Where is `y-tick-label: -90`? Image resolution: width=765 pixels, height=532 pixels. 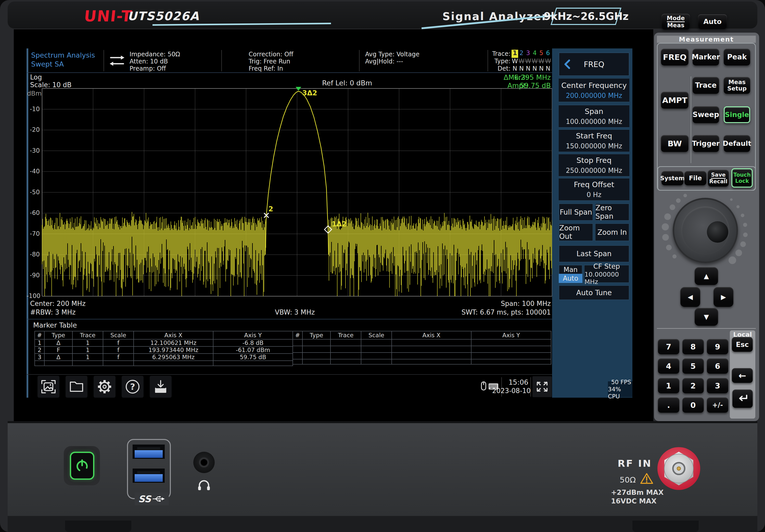 y-tick-label: -90 is located at coordinates (33, 275).